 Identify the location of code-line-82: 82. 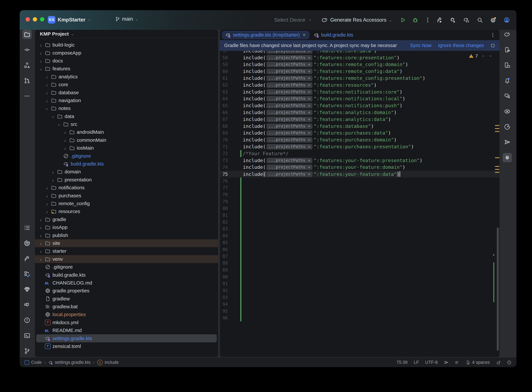
(360, 222).